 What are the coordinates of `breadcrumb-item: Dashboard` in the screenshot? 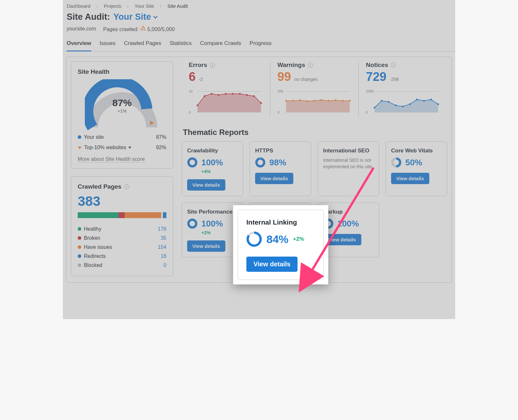 It's located at (78, 6).